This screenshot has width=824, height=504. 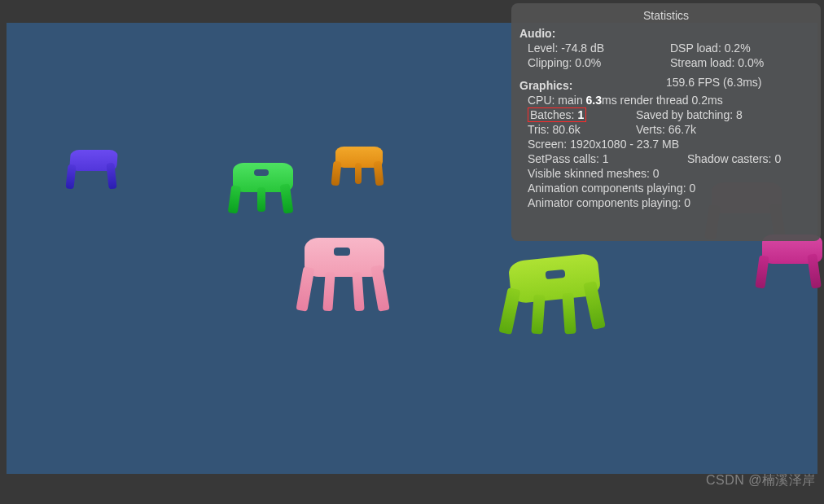 What do you see at coordinates (581, 115) in the screenshot?
I see `batches-cell: Batches: 1` at bounding box center [581, 115].